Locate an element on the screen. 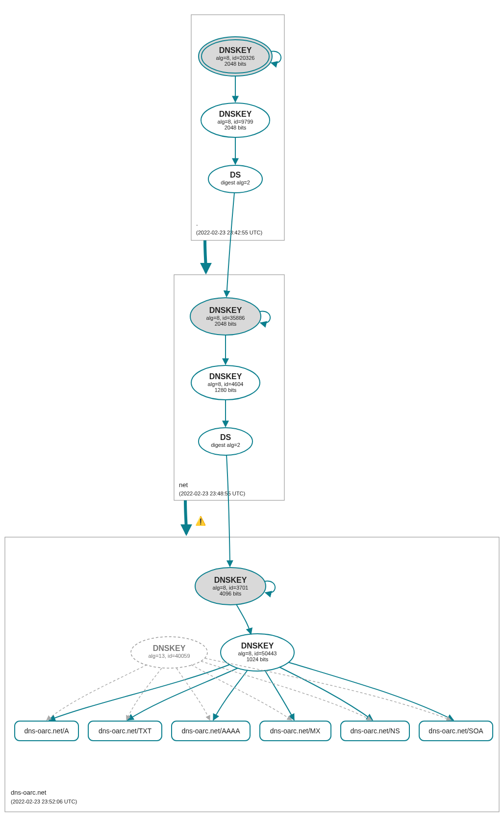 This screenshot has width=504, height=829. zone-dnsoarc-timestamp: (2022-02-23 23:52:06 UTC) is located at coordinates (44, 802).